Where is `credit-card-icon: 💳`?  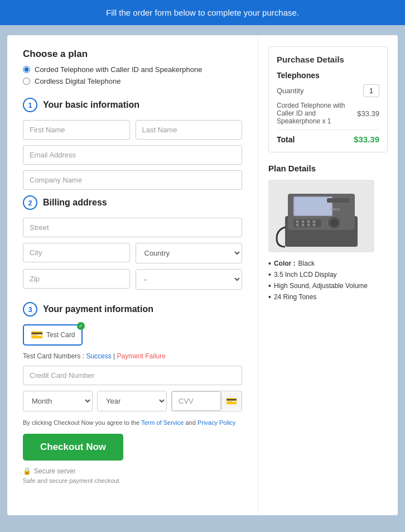 credit-card-icon: 💳 is located at coordinates (37, 335).